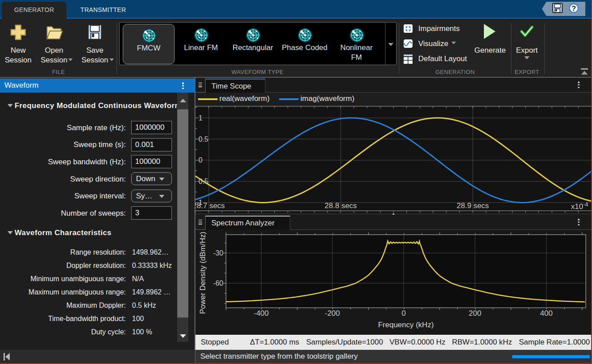 The height and width of the screenshot is (364, 592). I want to click on svg-text: 200, so click(475, 314).